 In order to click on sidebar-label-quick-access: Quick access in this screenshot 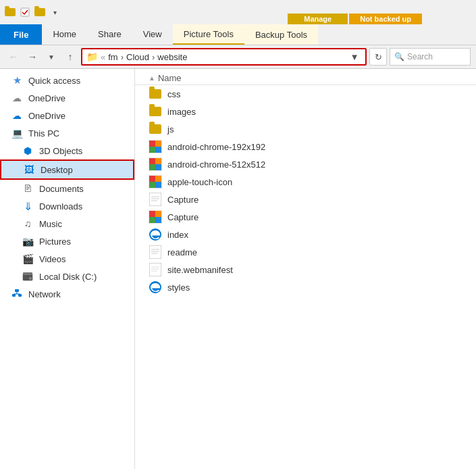, I will do `click(54, 81)`.